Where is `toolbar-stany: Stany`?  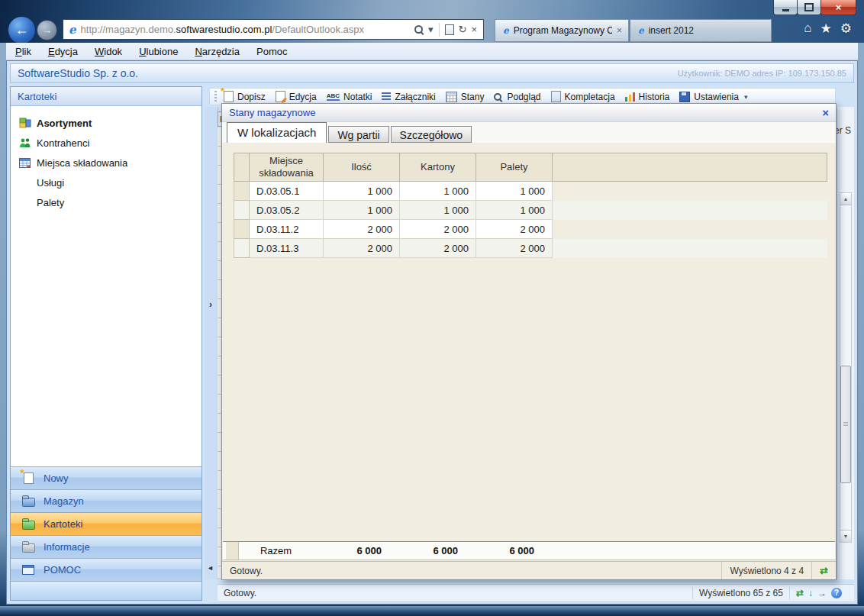 toolbar-stany: Stany is located at coordinates (466, 97).